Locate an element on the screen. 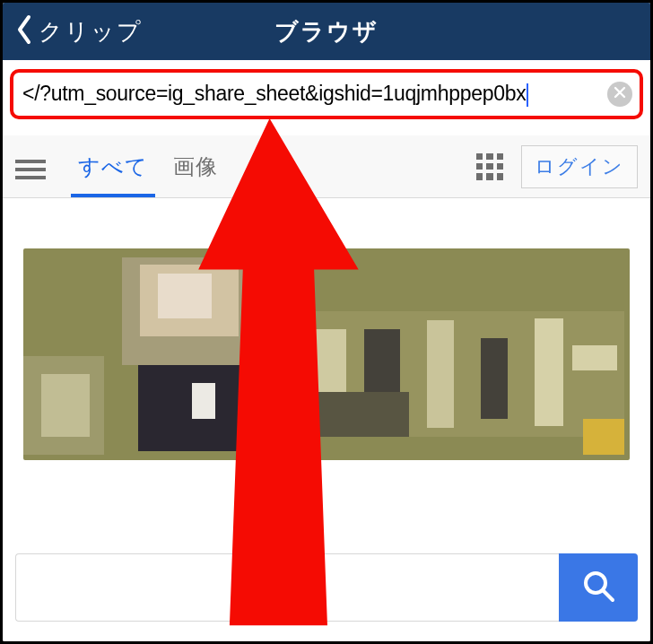 Image resolution: width=653 pixels, height=644 pixels. tab-images: 画像 is located at coordinates (196, 167).